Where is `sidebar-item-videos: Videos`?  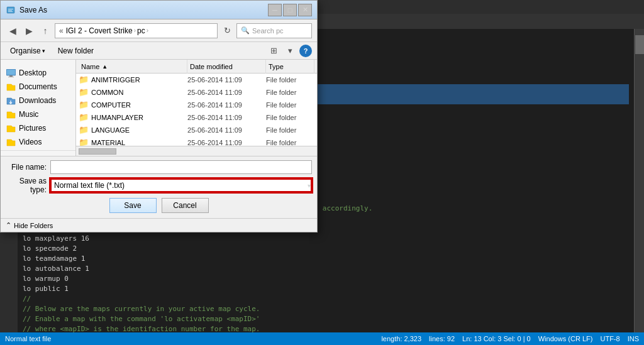
sidebar-item-videos: Videos is located at coordinates (38, 142).